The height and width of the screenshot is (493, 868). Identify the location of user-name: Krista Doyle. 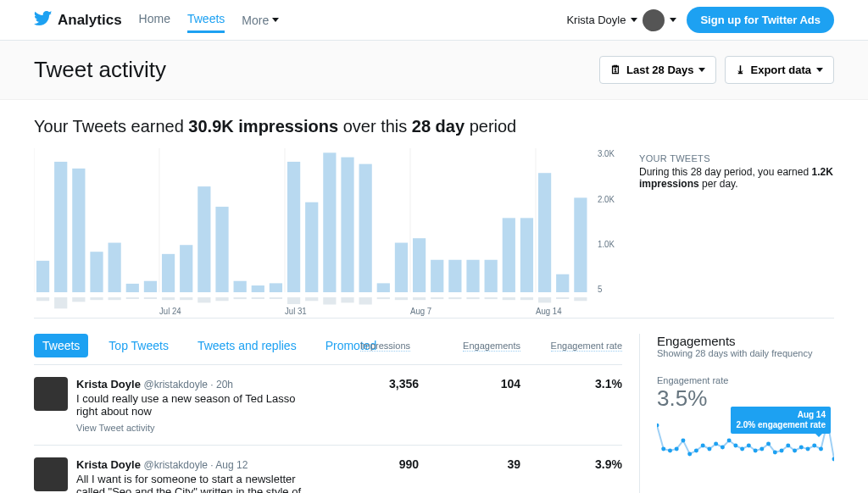
(596, 20).